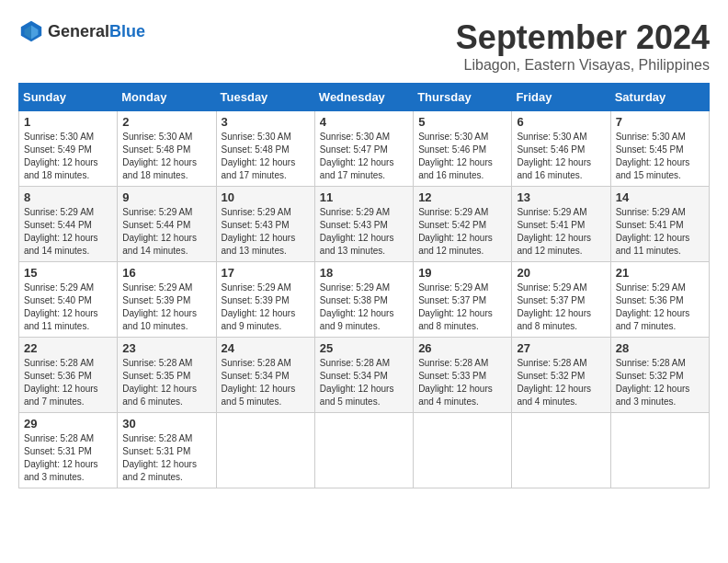 The height and width of the screenshot is (563, 728). Describe the element at coordinates (463, 224) in the screenshot. I see `table-row: 12Sunrise: 5:29 AM Sunset: 5:42 PM Dayli…` at that location.